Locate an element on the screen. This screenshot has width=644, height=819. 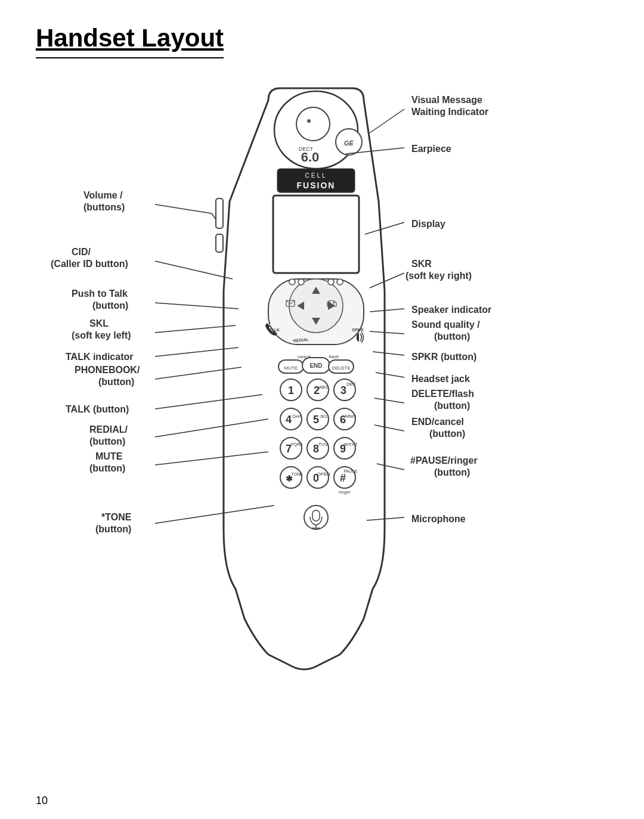
svg-text: 1 is located at coordinates (291, 390).